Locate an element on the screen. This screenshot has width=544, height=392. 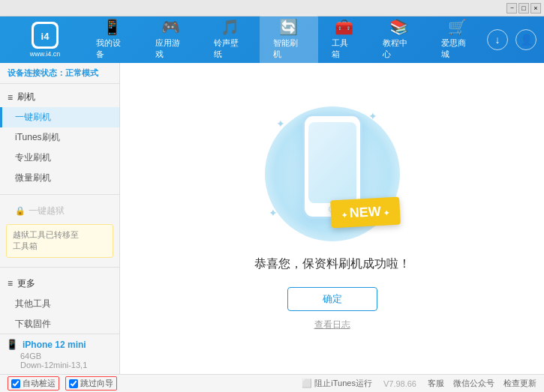
nav-toolbox-label: 工具箱 is located at coordinates (344, 49).